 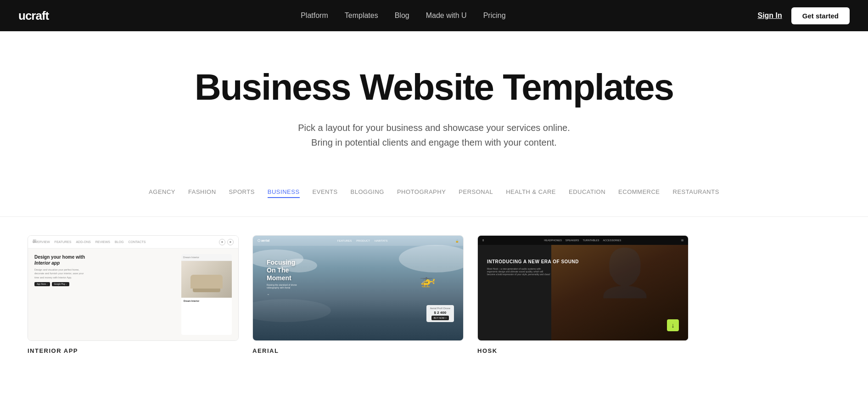 I want to click on hero-subtitle: Pick a layout for your business and show…, so click(x=434, y=135).